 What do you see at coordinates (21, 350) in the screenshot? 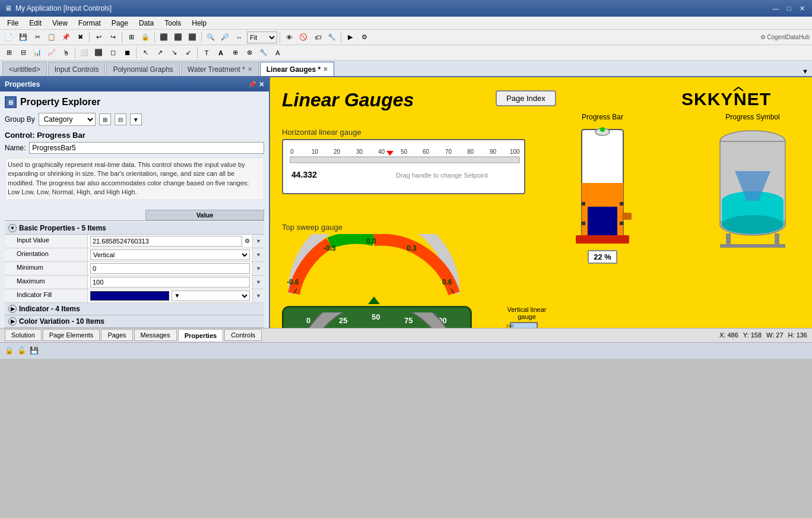
I see `bottom-unlock-icon: 🔓` at bounding box center [21, 350].